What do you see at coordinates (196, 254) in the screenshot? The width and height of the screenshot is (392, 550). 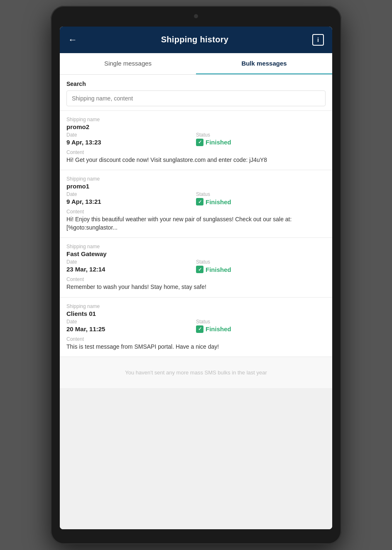 I see `shipping-name-value-2: Fast Gateway` at bounding box center [196, 254].